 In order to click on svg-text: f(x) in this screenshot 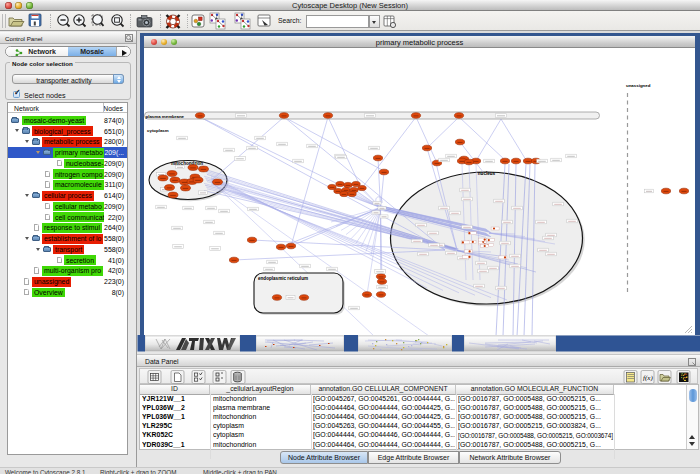, I will do `click(648, 378)`.